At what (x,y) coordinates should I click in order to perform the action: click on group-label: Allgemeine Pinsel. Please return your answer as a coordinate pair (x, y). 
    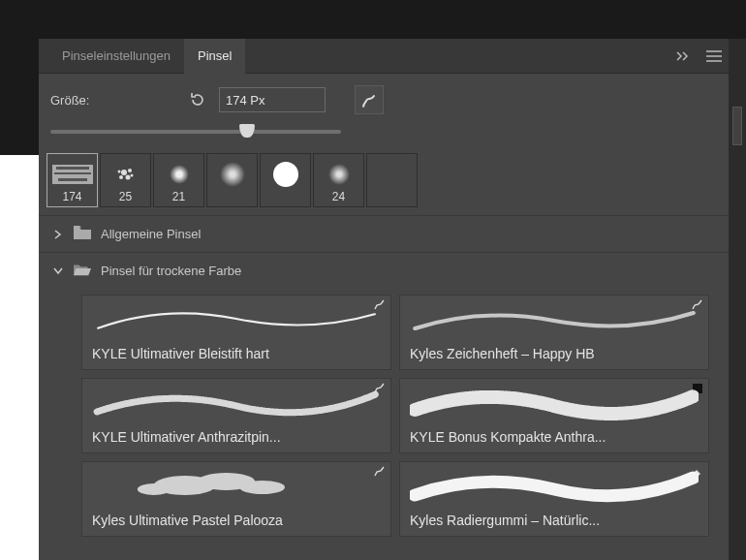
    Looking at the image, I should click on (151, 234).